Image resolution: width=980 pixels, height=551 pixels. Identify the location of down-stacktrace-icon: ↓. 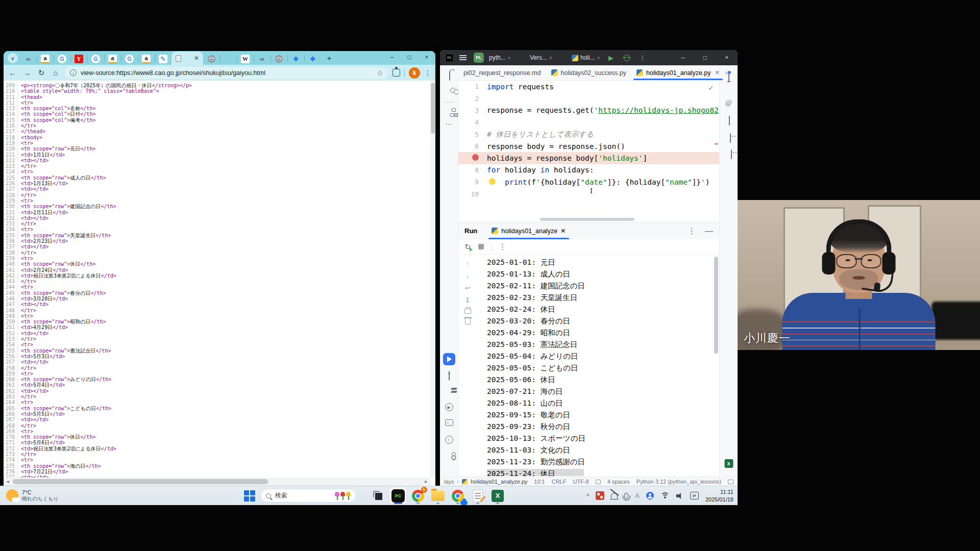
(468, 276).